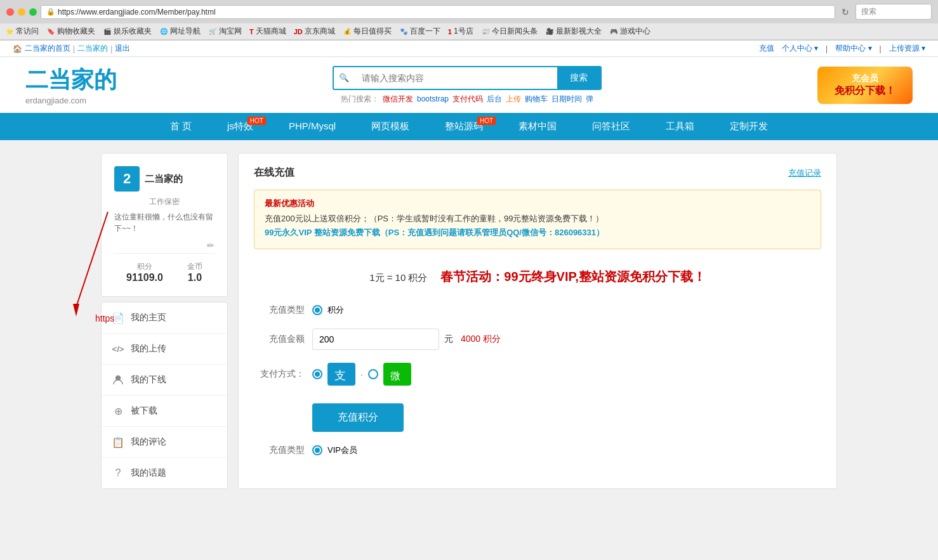 The height and width of the screenshot is (560, 938). What do you see at coordinates (274, 173) in the screenshot?
I see `content-title: 在线充值` at bounding box center [274, 173].